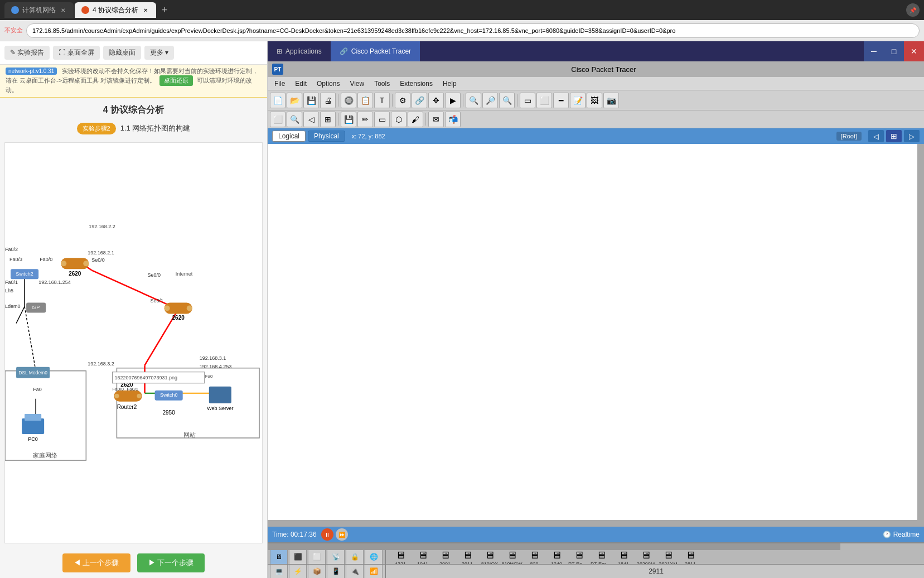 The height and width of the screenshot is (578, 924). Describe the element at coordinates (327, 136) in the screenshot. I see `physical-view-btn: Physical` at that location.